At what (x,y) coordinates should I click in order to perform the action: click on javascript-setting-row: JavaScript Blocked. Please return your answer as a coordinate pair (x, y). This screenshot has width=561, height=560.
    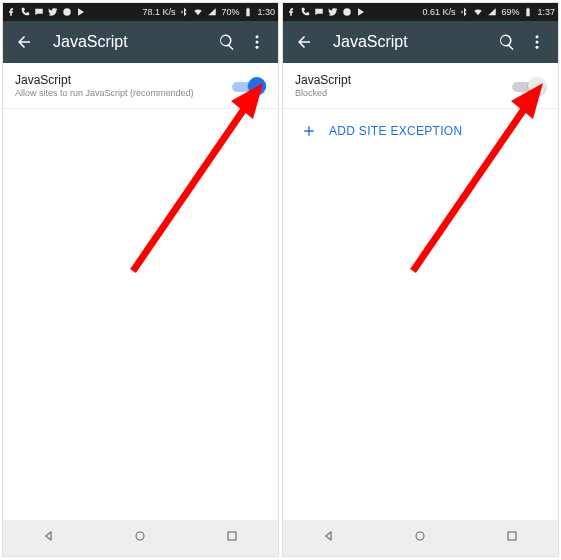
    Looking at the image, I should click on (420, 86).